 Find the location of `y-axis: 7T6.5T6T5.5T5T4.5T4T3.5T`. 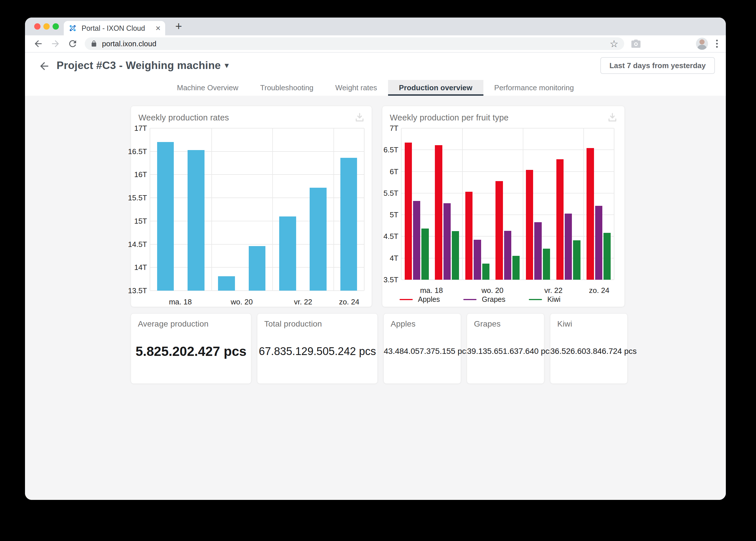

y-axis: 7T6.5T6T5.5T5T4.5T4T3.5T is located at coordinates (390, 204).